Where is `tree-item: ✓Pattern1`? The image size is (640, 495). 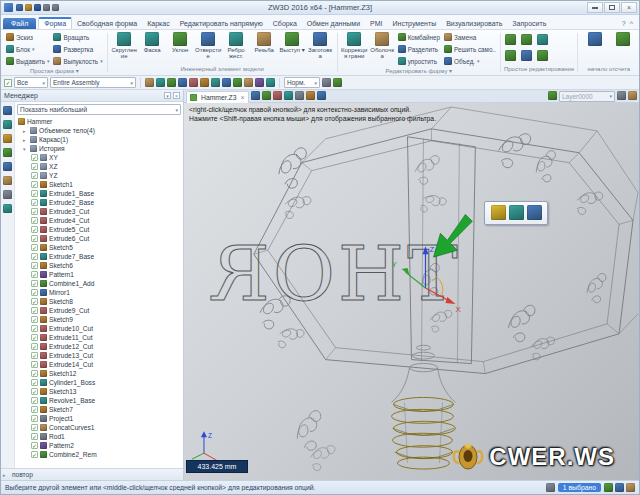 tree-item: ✓Pattern1 is located at coordinates (99, 274).